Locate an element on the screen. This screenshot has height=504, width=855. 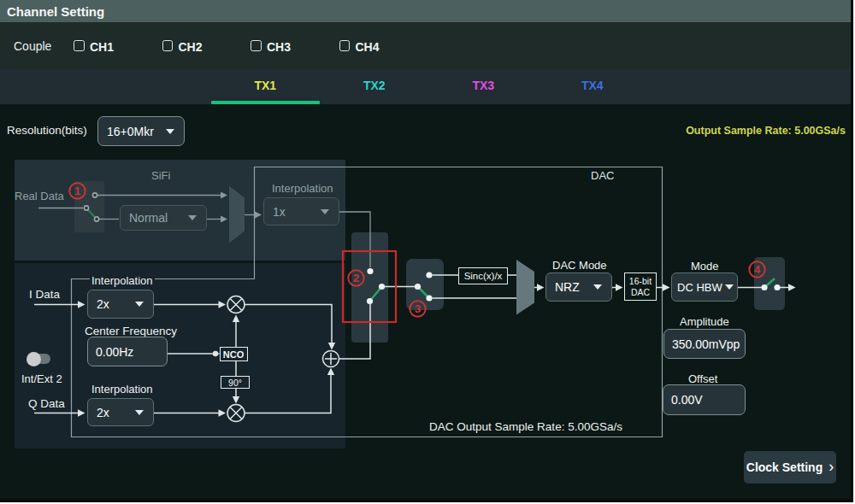
amplitude-label: Amplitude is located at coordinates (705, 321).